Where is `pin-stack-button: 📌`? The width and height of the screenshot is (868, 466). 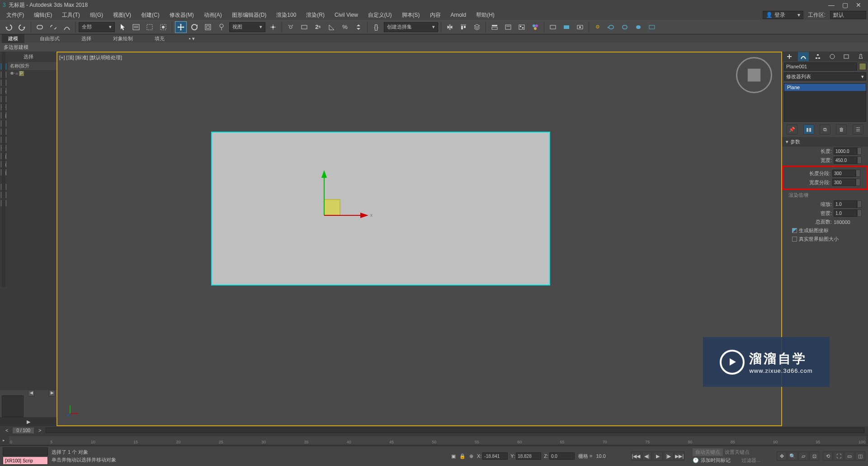
pin-stack-button: 📌 is located at coordinates (792, 129).